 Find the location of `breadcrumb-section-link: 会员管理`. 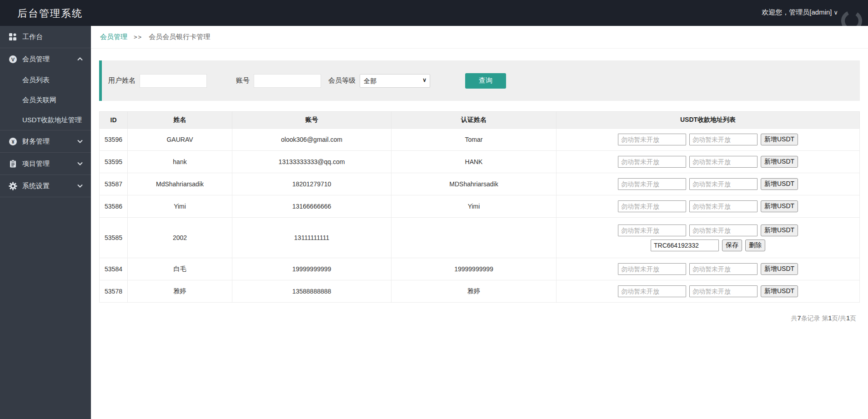

breadcrumb-section-link: 会员管理 is located at coordinates (114, 37).